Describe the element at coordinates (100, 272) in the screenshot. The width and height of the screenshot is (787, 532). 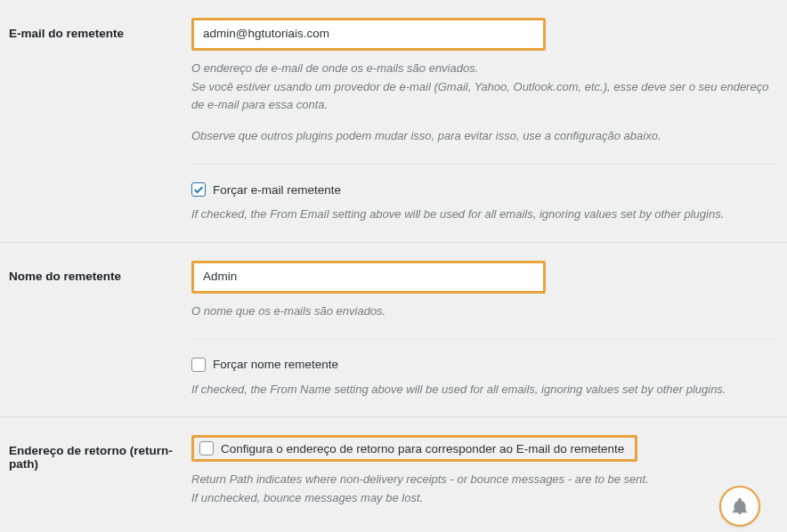
I see `sender-name-label-col: Nome do remetente` at that location.